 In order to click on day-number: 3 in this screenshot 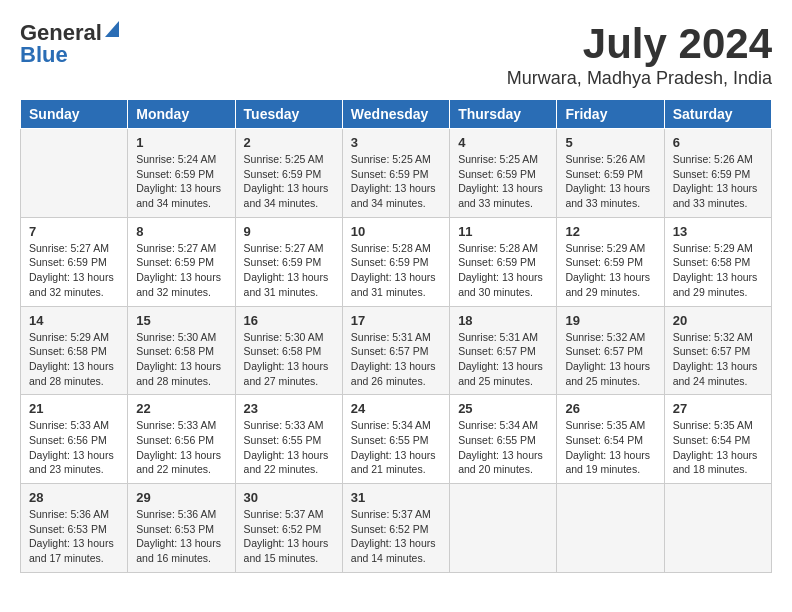, I will do `click(396, 142)`.